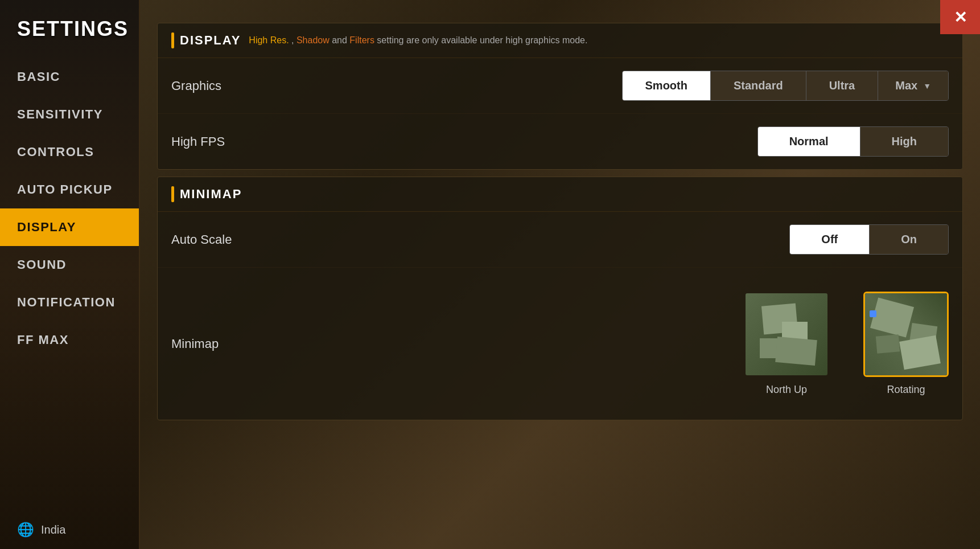 The width and height of the screenshot is (980, 549). I want to click on sidebar-item-sensitivity: SENSITIVITY, so click(69, 114).